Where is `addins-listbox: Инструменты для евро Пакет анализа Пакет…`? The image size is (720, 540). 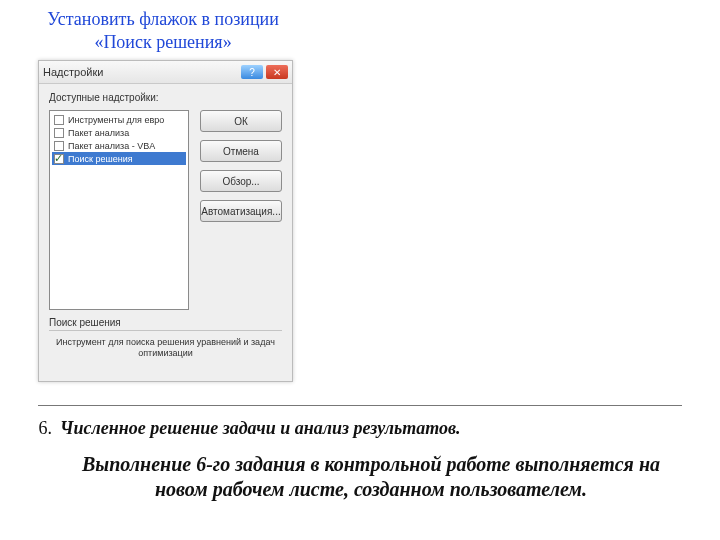
addins-listbox: Инструменты для евро Пакет анализа Пакет… is located at coordinates (119, 210).